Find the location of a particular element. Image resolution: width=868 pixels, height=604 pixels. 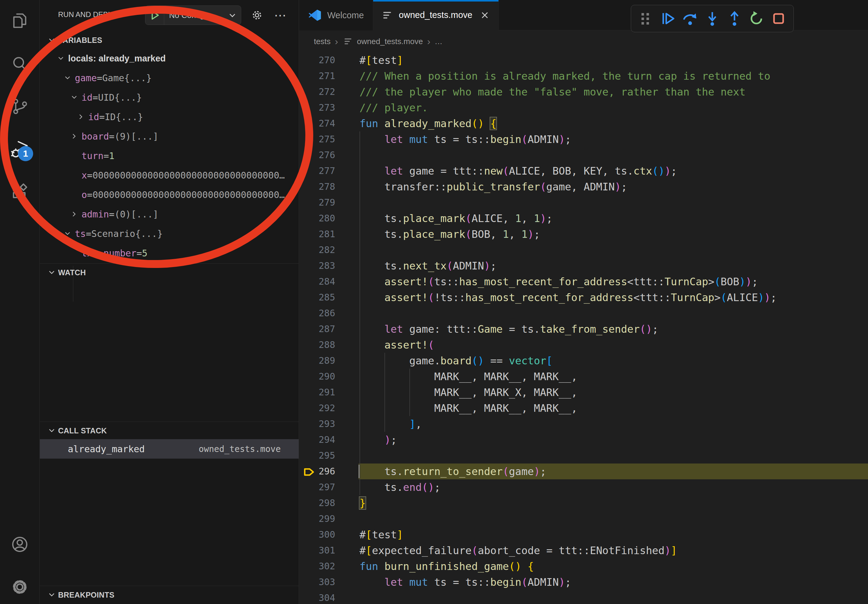

code-line: 294 ); is located at coordinates (584, 440).